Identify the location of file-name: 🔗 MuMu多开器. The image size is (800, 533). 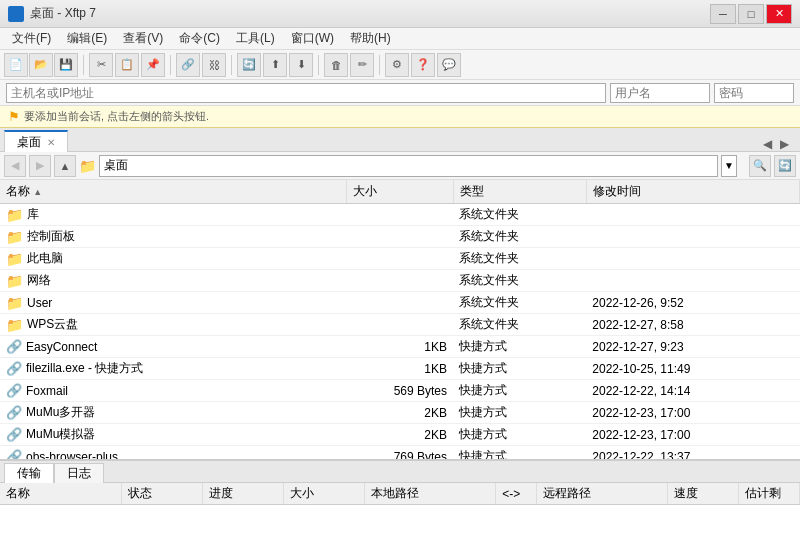
(173, 413).